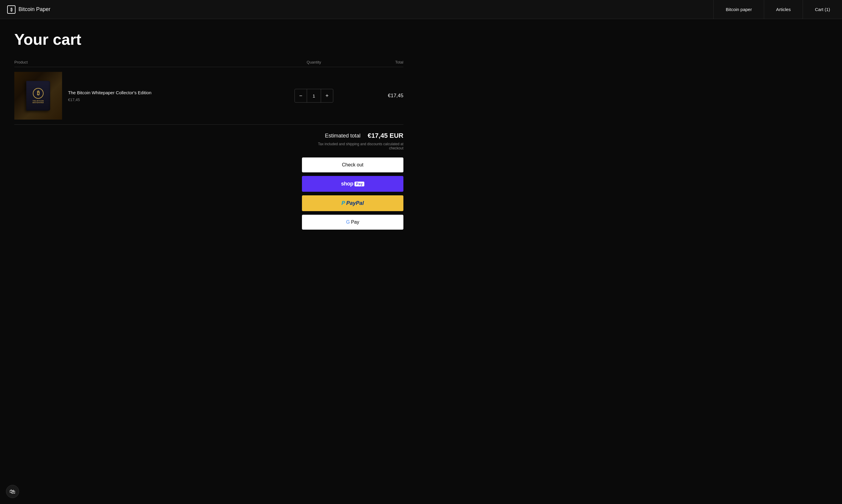 The height and width of the screenshot is (504, 842). I want to click on estimated-total-label: Estimated total, so click(343, 136).